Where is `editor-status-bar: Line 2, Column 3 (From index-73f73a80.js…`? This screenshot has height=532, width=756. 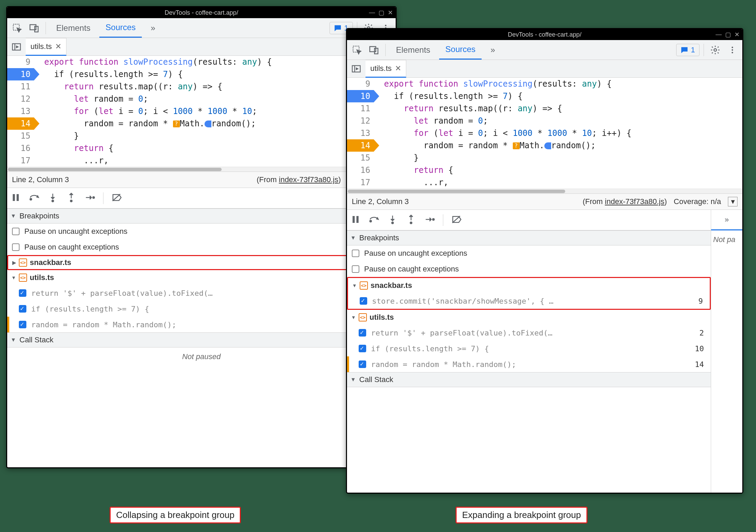 editor-status-bar: Line 2, Column 3 (From index-73f73a80.js… is located at coordinates (201, 180).